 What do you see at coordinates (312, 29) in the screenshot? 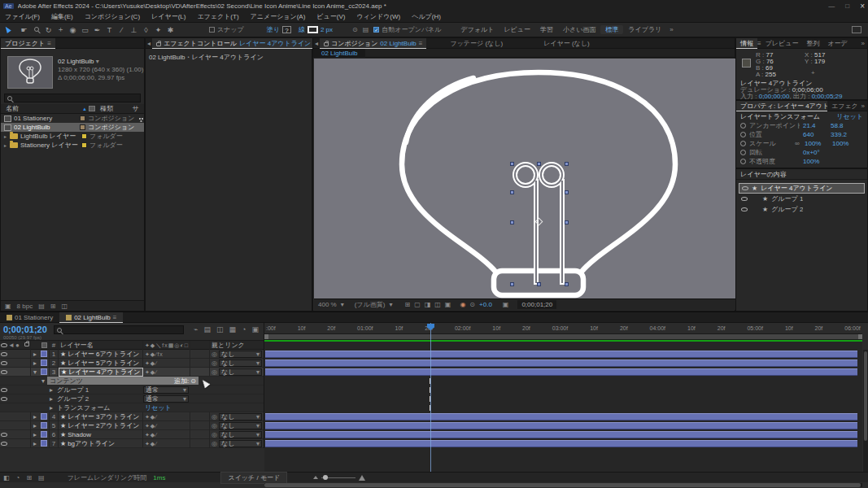
I see `stroke-swatch` at bounding box center [312, 29].